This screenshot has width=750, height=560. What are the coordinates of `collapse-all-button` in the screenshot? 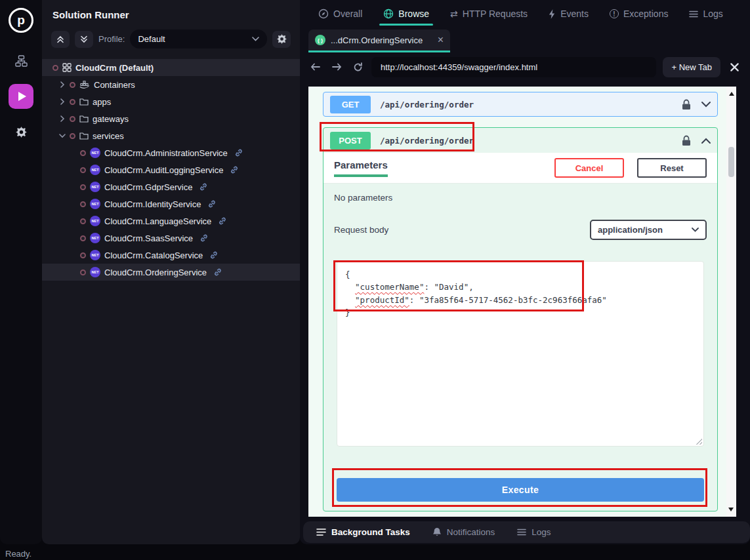 It's located at (60, 39).